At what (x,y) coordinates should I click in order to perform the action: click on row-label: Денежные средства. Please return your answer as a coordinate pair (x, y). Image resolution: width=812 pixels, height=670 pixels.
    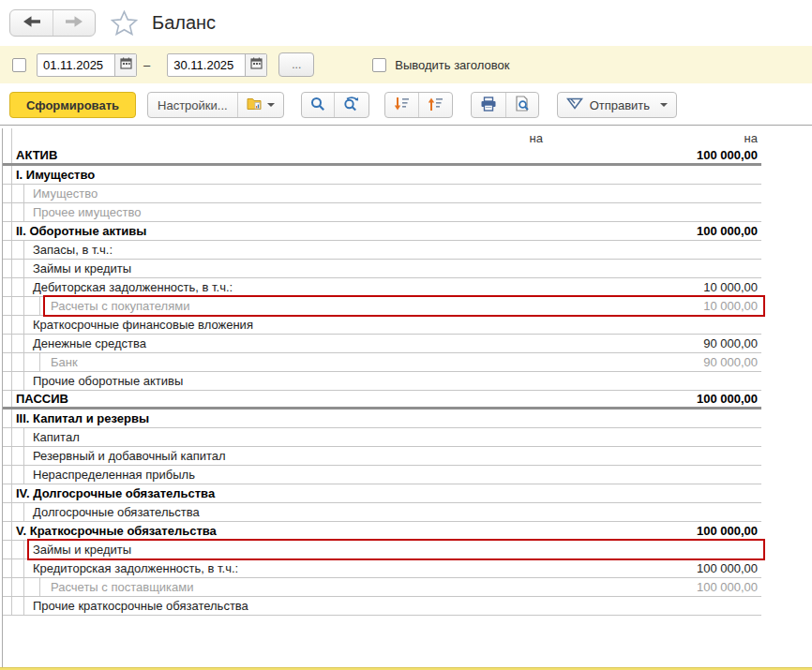
    Looking at the image, I should click on (364, 343).